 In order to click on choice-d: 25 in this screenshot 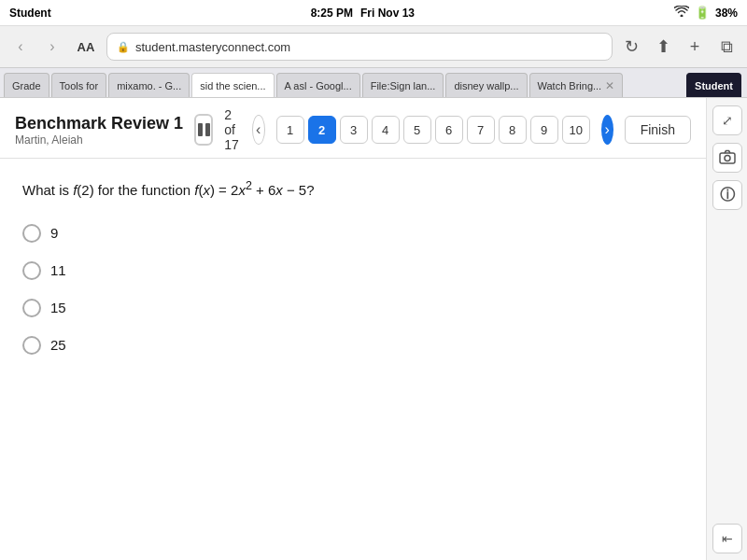, I will do `click(353, 345)`.